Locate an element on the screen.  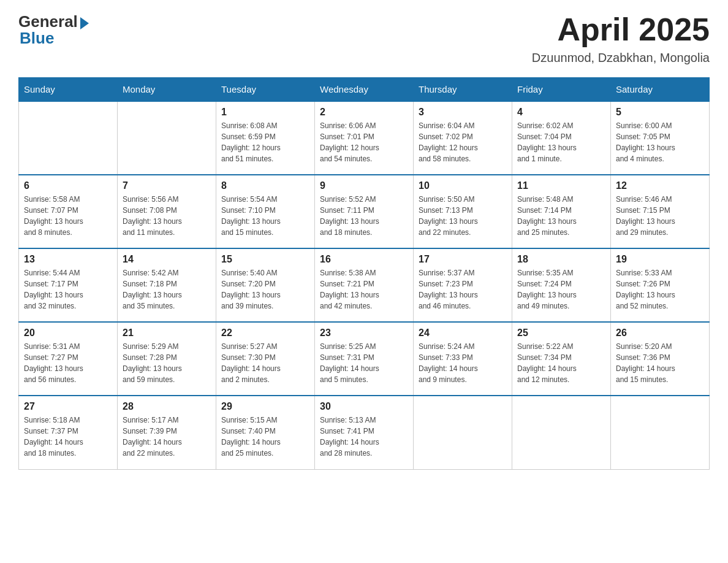
calendar-header-row: SundayMondayTuesdayWednesdayThursdayFrid… is located at coordinates (364, 90).